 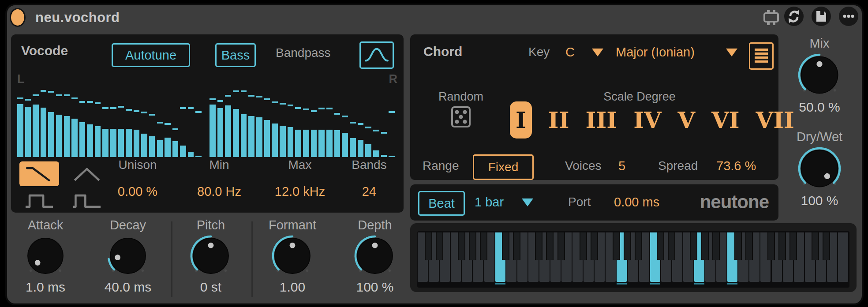 What do you see at coordinates (570, 52) in the screenshot?
I see `key-value: C` at bounding box center [570, 52].